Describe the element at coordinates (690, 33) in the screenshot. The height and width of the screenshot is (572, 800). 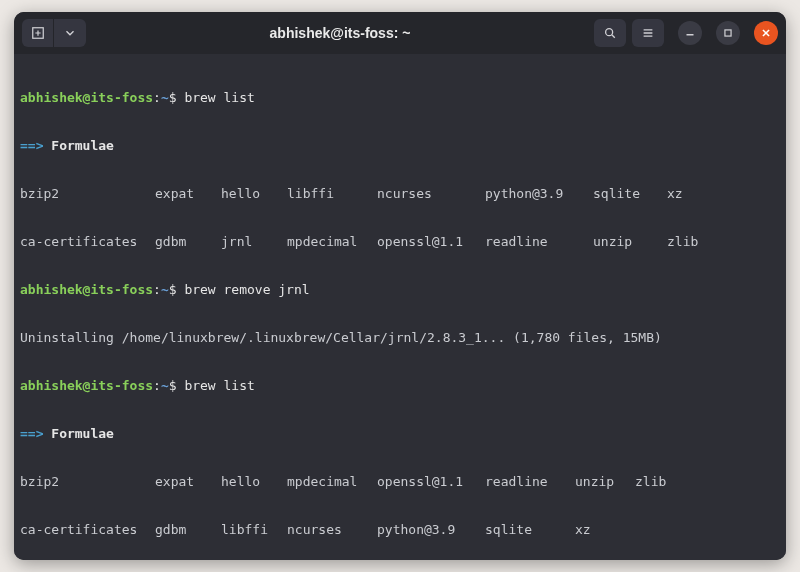
I see `minimize-button` at that location.